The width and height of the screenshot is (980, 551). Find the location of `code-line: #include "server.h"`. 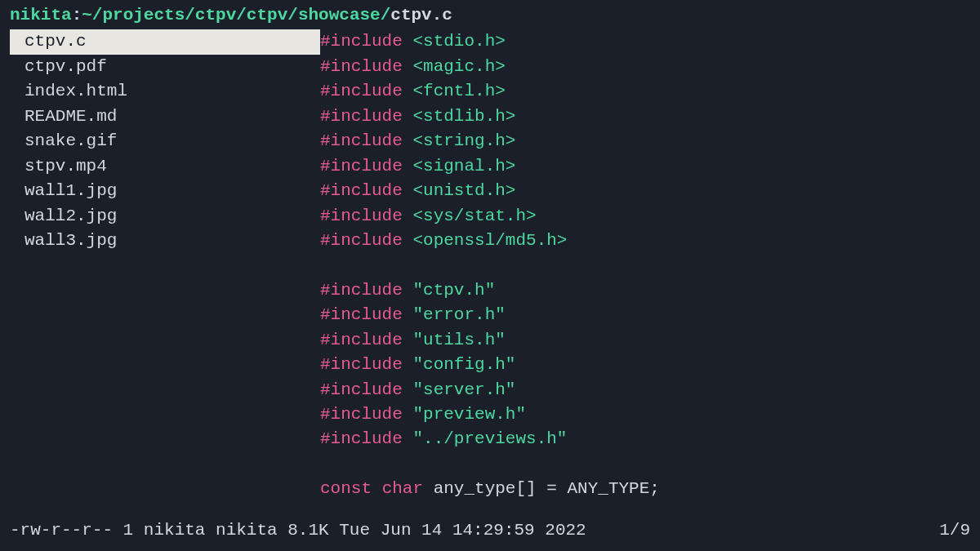

code-line: #include "server.h" is located at coordinates (645, 390).